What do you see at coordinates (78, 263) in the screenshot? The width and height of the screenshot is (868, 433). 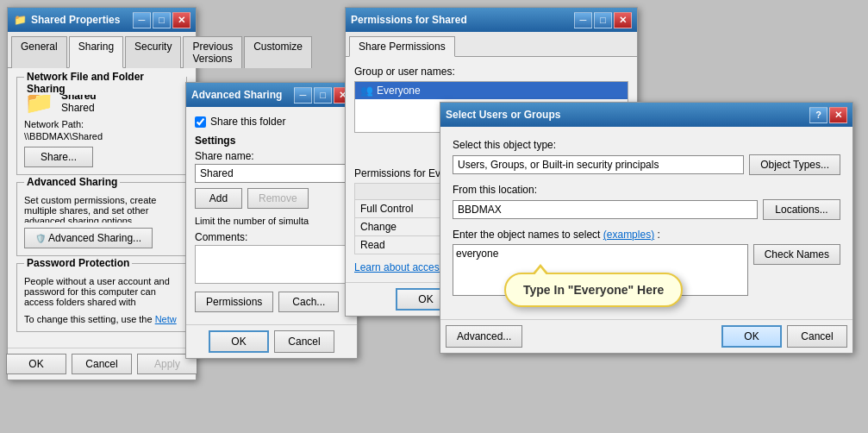 I see `password-protection-label: Password Protection` at bounding box center [78, 263].